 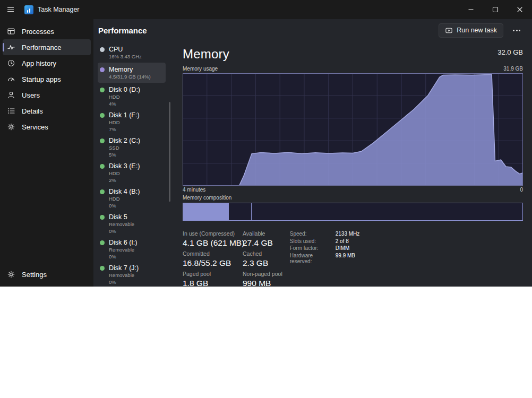 I want to click on metric-sub: 7%, so click(x=124, y=129).